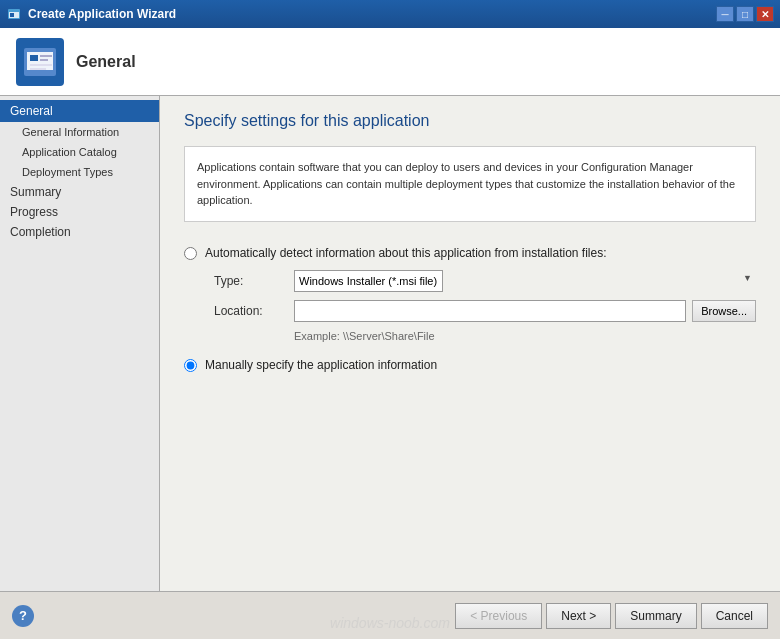 The width and height of the screenshot is (780, 639). What do you see at coordinates (470, 184) in the screenshot?
I see `description-box: Applications contain software that you c…` at bounding box center [470, 184].